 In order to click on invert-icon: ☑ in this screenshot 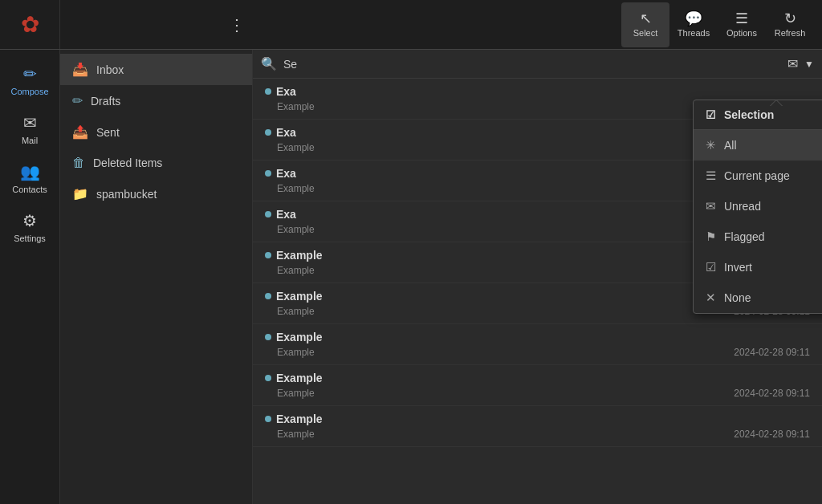, I will do `click(711, 267)`.